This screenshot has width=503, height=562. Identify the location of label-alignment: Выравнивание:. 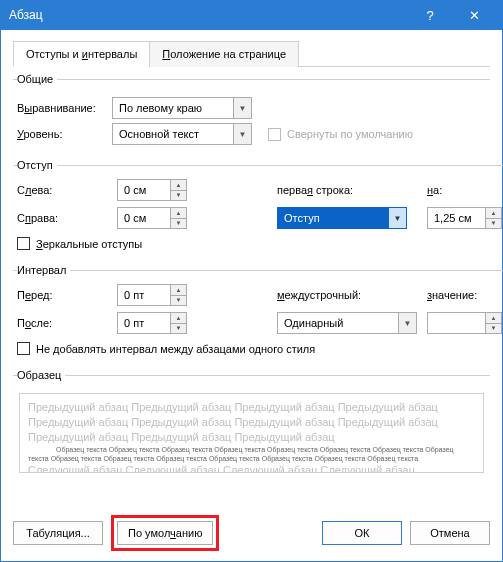
(64, 108).